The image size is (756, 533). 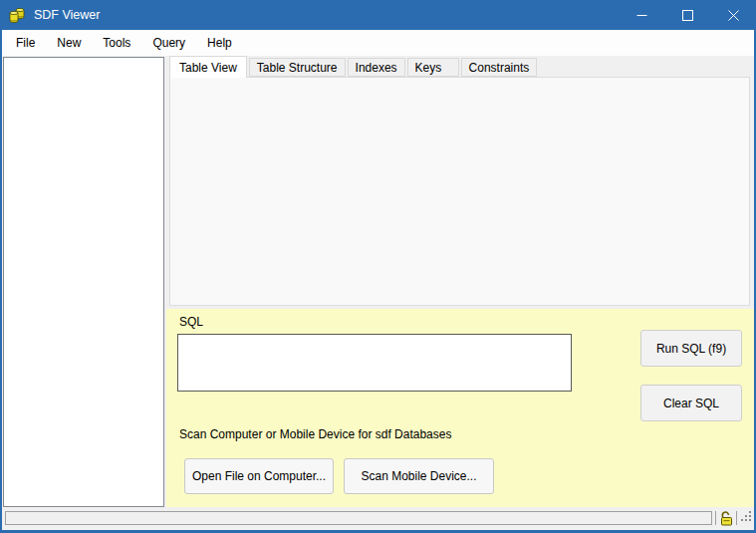 I want to click on statusbar, so click(x=378, y=518).